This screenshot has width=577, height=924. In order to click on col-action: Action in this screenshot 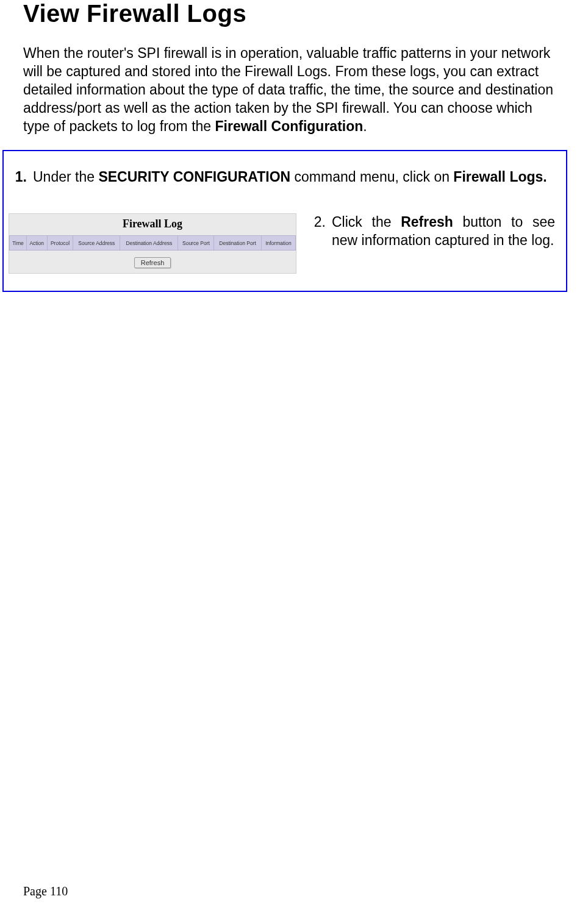, I will do `click(37, 243)`.